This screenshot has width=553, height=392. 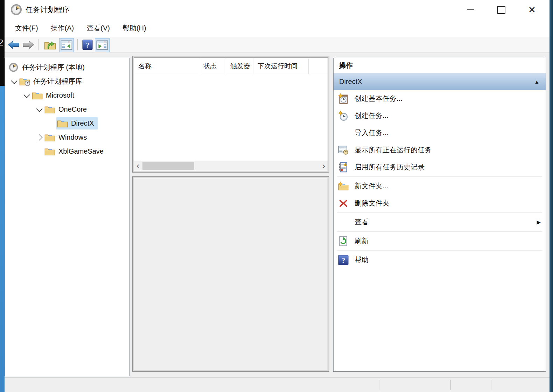 I want to click on delete-folder-icon, so click(x=343, y=203).